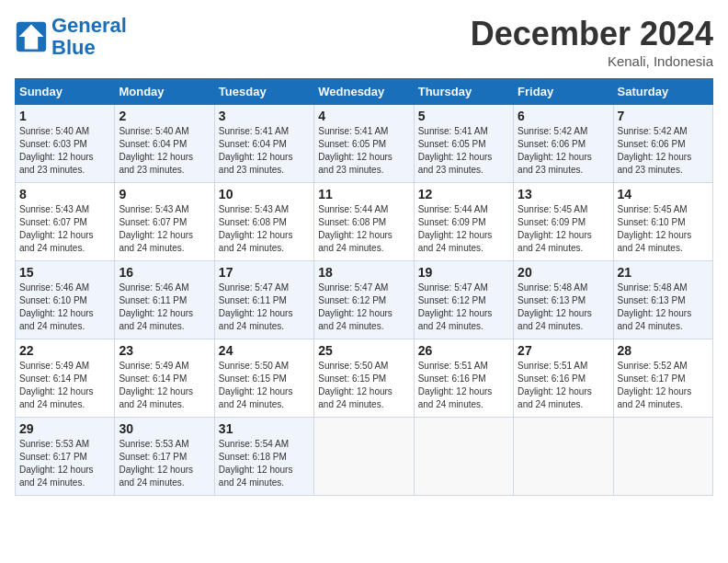 This screenshot has height=563, width=728. I want to click on day-number: 26, so click(463, 350).